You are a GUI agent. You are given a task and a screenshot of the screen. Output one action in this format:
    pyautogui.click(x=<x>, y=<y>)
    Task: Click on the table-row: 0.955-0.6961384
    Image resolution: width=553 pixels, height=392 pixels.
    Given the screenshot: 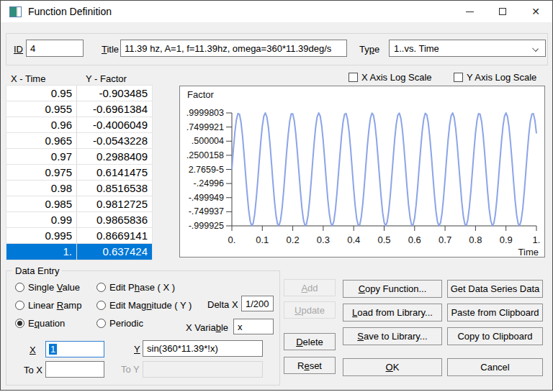 What is the action you would take?
    pyautogui.click(x=79, y=109)
    